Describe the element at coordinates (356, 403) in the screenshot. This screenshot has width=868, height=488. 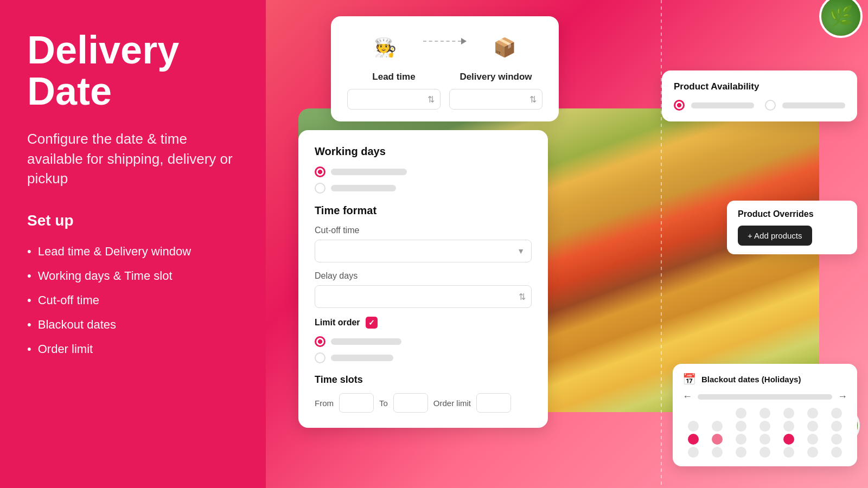
I see `from-input` at that location.